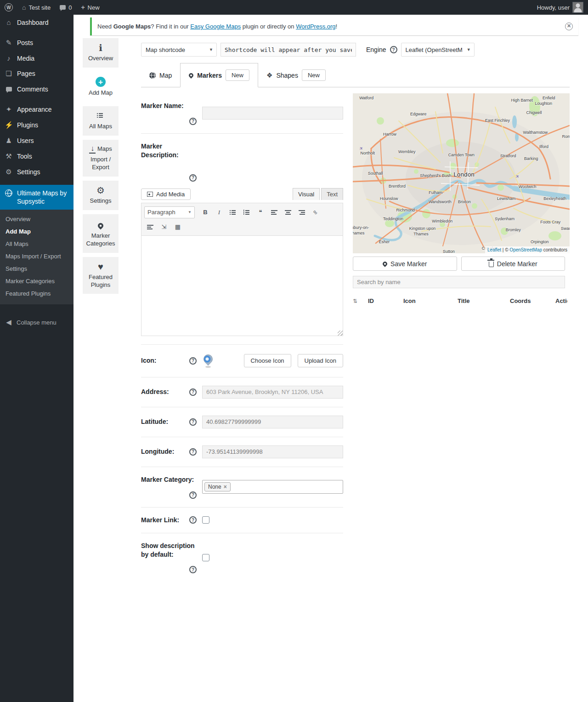 The width and height of the screenshot is (588, 702). What do you see at coordinates (302, 212) in the screenshot?
I see `align-right-button` at bounding box center [302, 212].